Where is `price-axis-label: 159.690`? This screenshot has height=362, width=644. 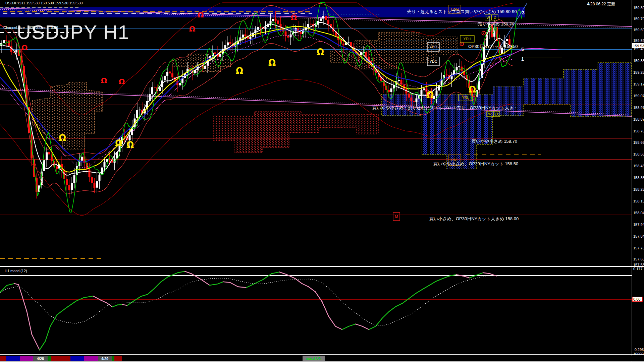 price-axis-label: 159.690 is located at coordinates (639, 30).